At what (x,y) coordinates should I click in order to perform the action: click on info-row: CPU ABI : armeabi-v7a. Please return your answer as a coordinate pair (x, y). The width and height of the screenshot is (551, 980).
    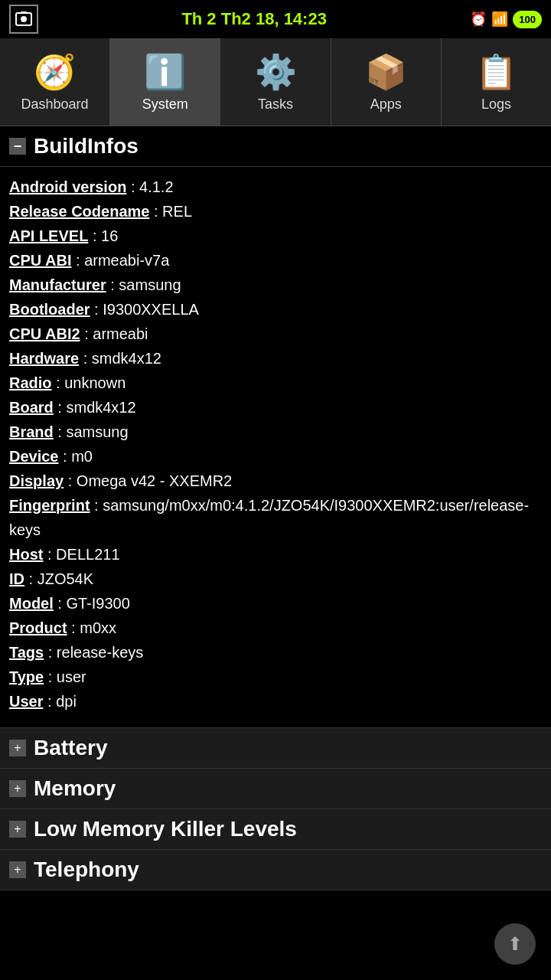
    Looking at the image, I should click on (276, 260).